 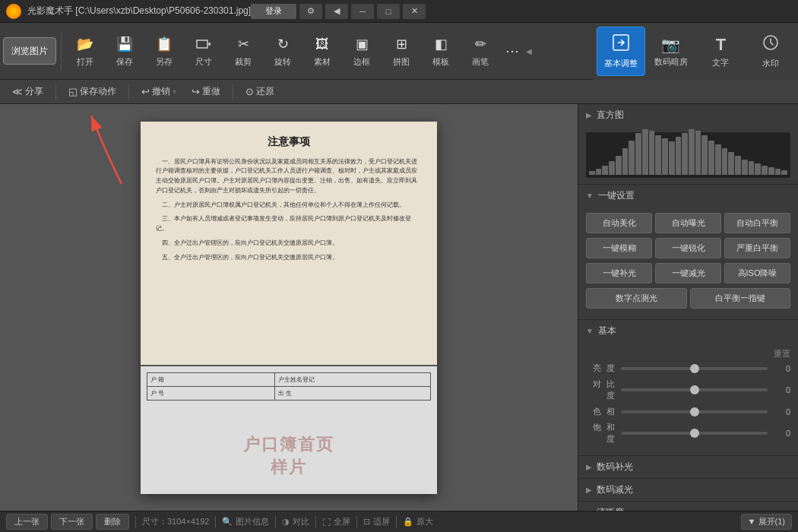 What do you see at coordinates (781, 369) in the screenshot?
I see `brightness-value: 0` at bounding box center [781, 369].